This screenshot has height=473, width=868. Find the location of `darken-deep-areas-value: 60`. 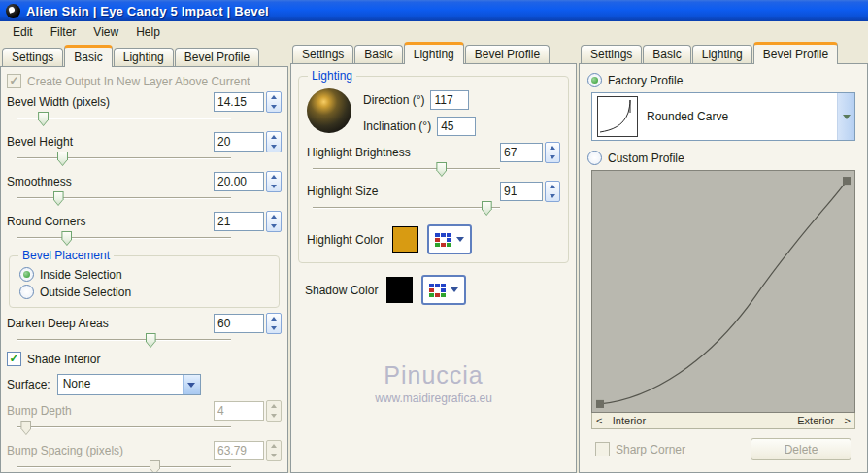

darken-deep-areas-value: 60 is located at coordinates (239, 323).